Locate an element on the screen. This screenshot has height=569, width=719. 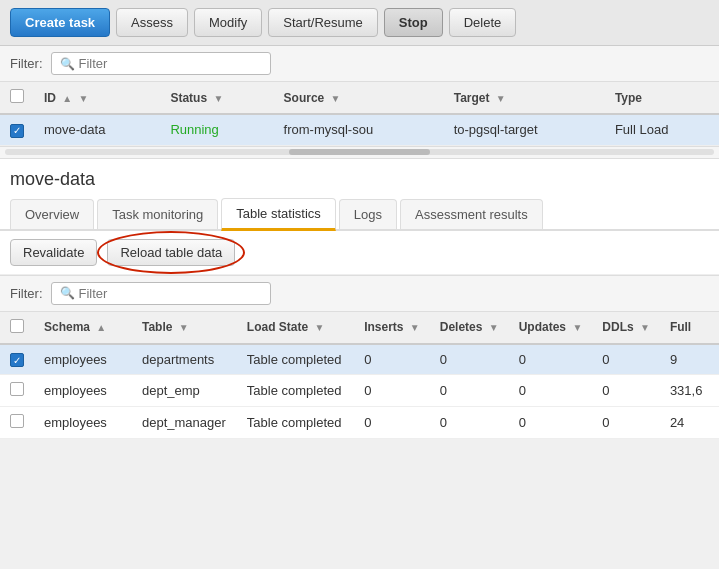
action-bar: Revalidate Reload table data is located at coordinates (360, 253).